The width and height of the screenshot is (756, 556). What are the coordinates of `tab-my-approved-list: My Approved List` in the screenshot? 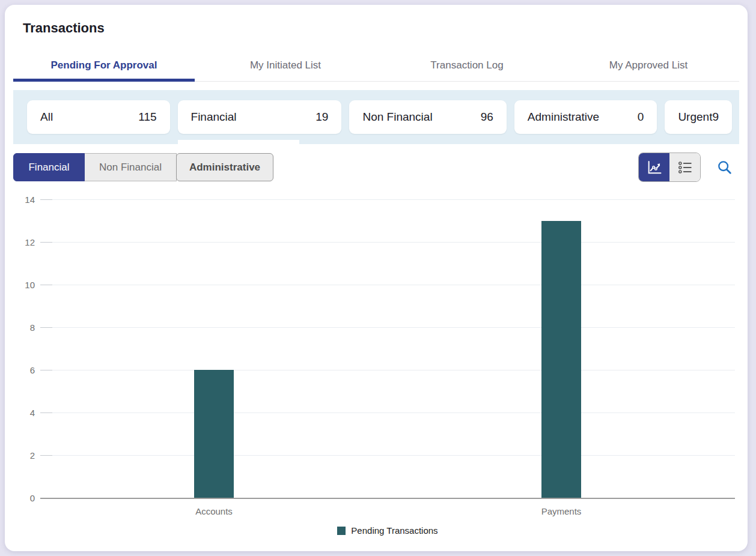 It's located at (648, 65).